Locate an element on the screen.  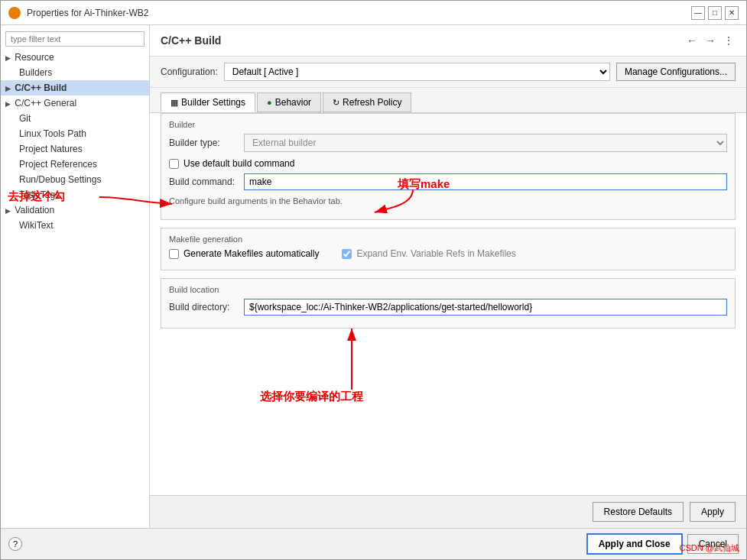
sidebar-item-project-references: Project References is located at coordinates (75, 164).